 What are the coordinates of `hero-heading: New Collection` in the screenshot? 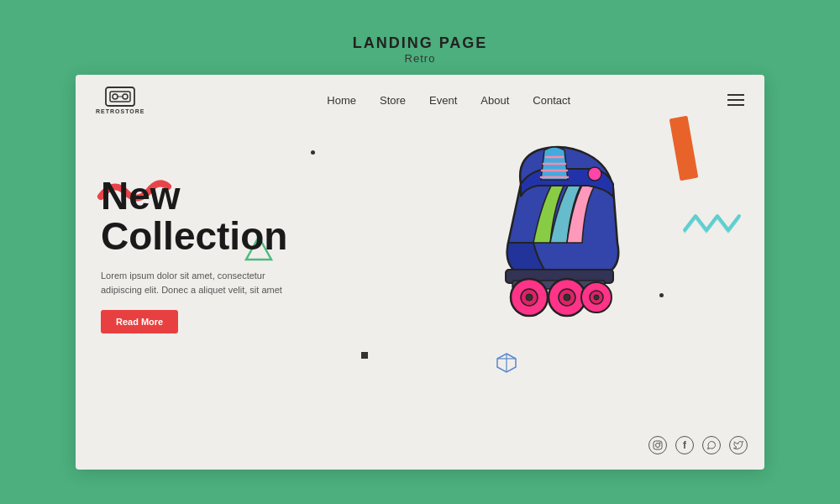 It's located at (202, 217).